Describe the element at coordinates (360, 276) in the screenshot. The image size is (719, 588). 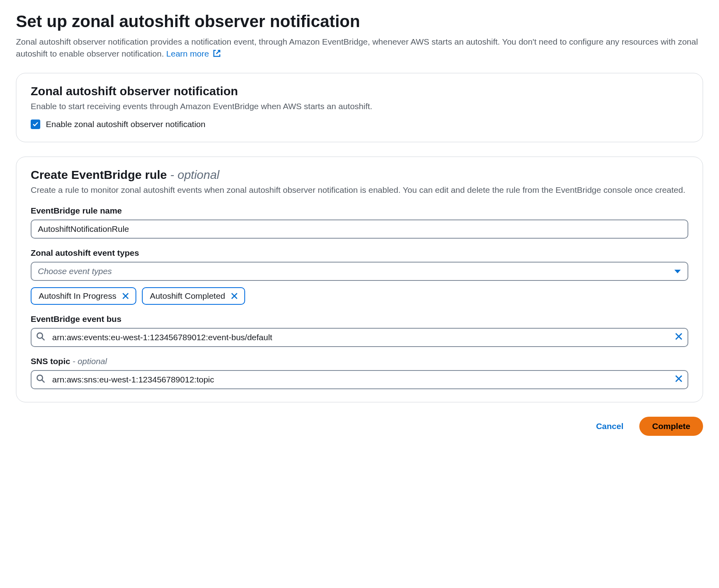
I see `event-types-field: Zonal autoshift event types Choose event…` at that location.